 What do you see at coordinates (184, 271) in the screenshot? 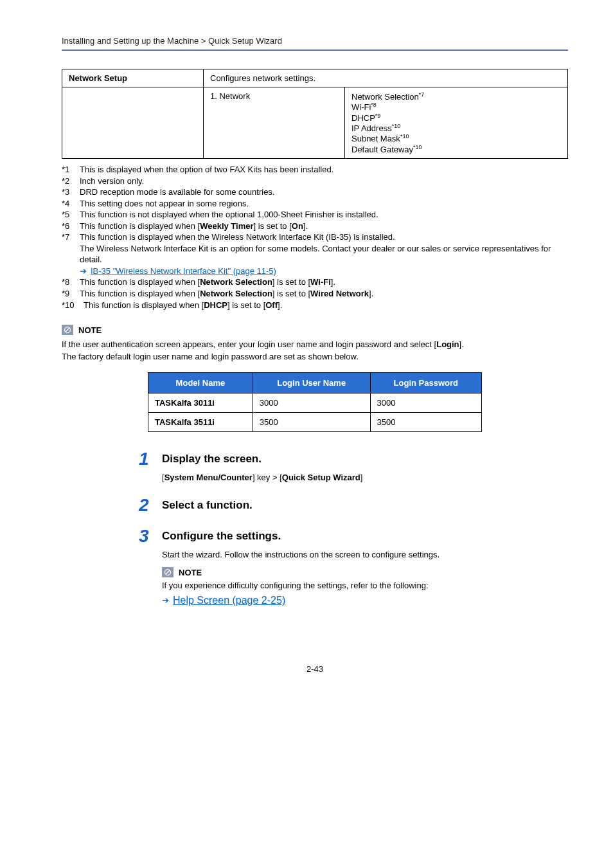
I see `footnote-link-ib35: IB-35 "Wireless Network Interface Kit" (…` at bounding box center [184, 271].